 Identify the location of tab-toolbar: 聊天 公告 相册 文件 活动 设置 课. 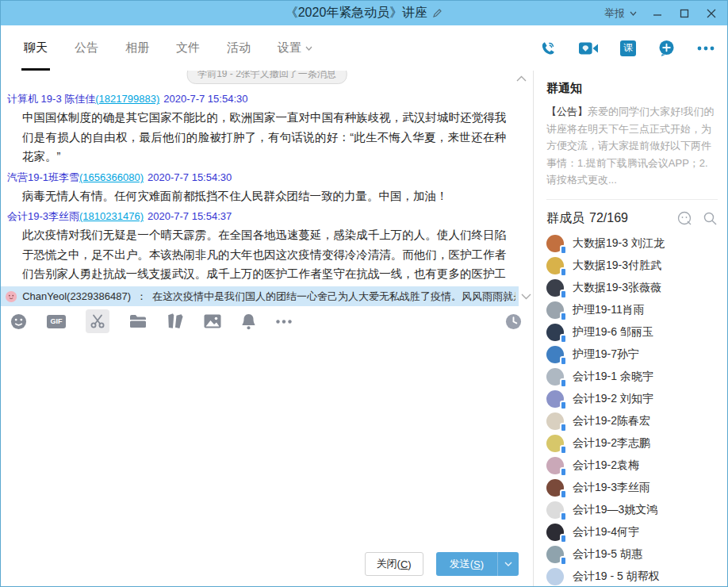
(364, 48).